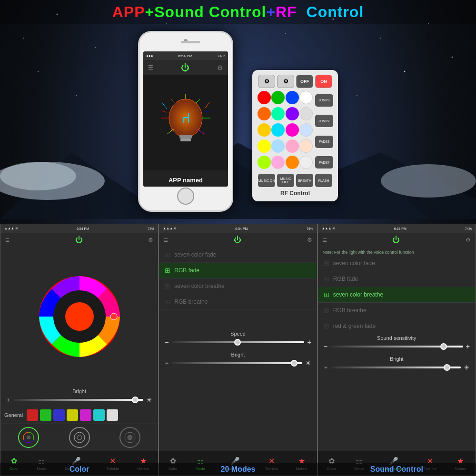 The height and width of the screenshot is (476, 476). Describe the element at coordinates (306, 98) in the screenshot. I see `remote-color-white` at that location.